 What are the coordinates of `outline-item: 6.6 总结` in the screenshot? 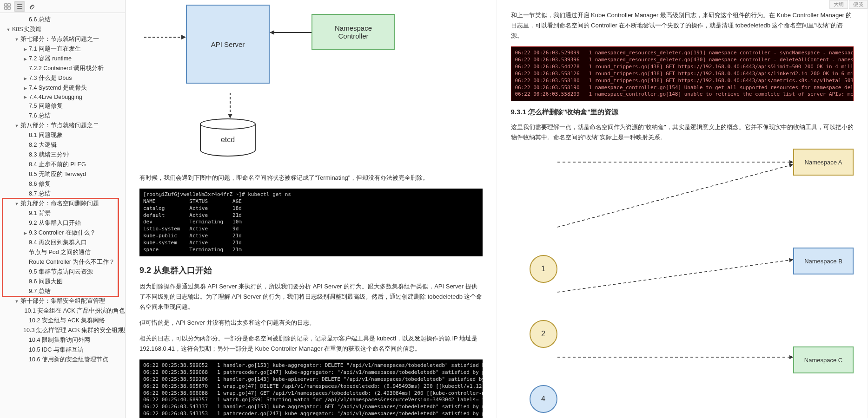 It's located at (62, 20).